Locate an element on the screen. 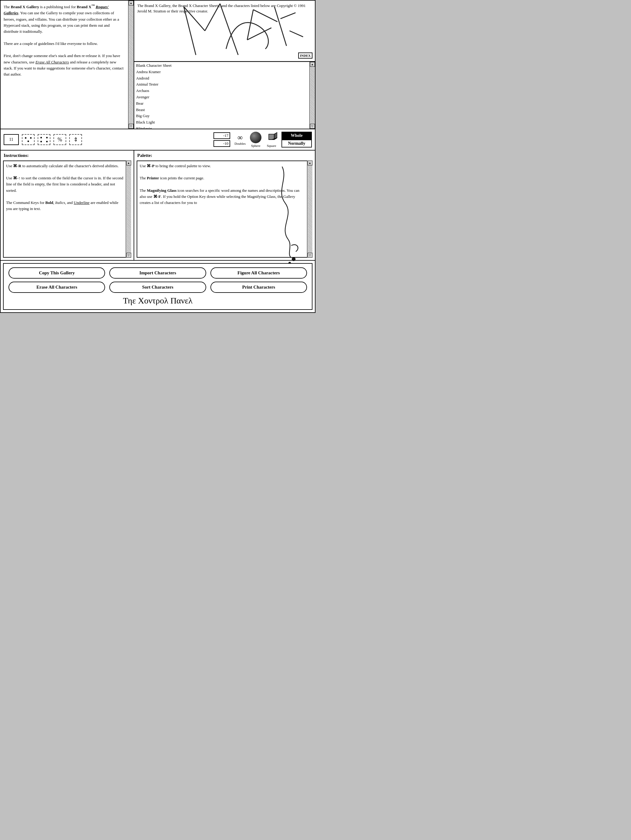 The image size is (631, 840). panel-title: Τηε Χοντρολ Πανελ is located at coordinates (158, 301).